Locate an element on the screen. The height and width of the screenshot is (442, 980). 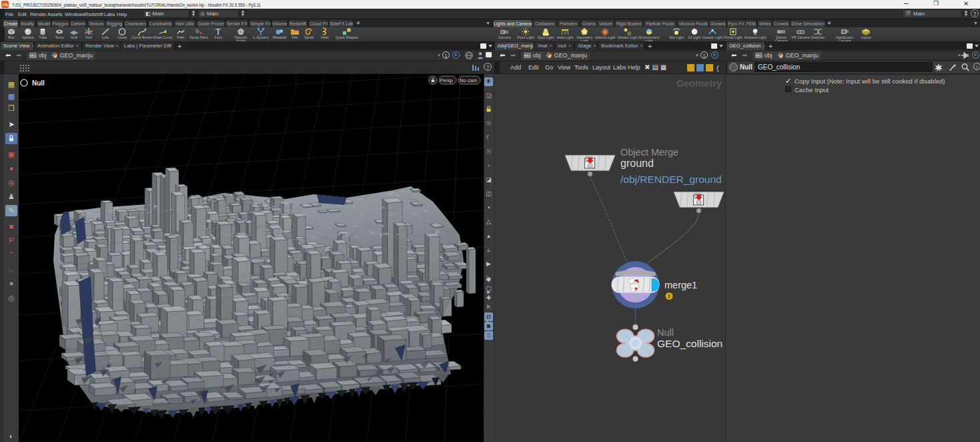
svg-text: GEO_collision is located at coordinates (690, 343).